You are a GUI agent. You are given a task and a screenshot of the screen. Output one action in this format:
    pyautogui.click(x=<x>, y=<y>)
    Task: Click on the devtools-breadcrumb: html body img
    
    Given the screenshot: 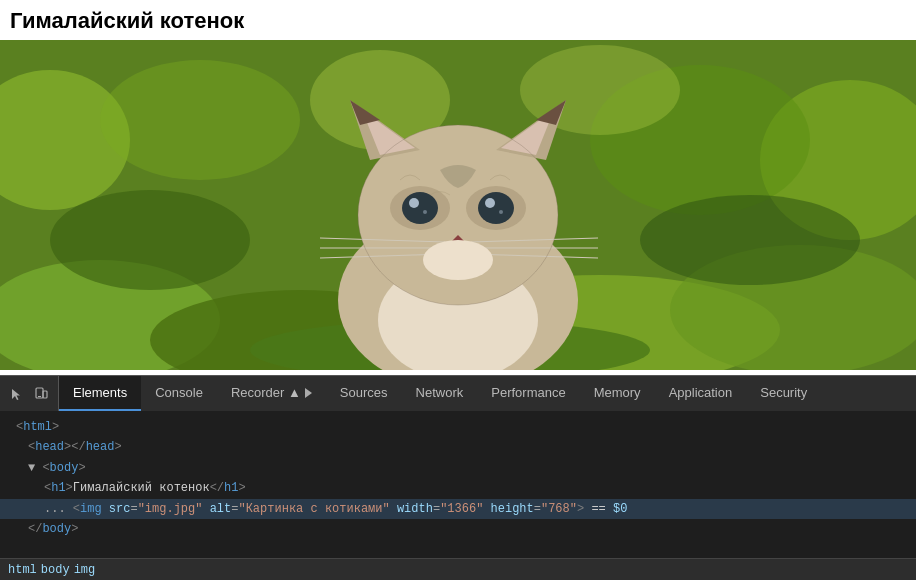 What is the action you would take?
    pyautogui.click(x=458, y=569)
    